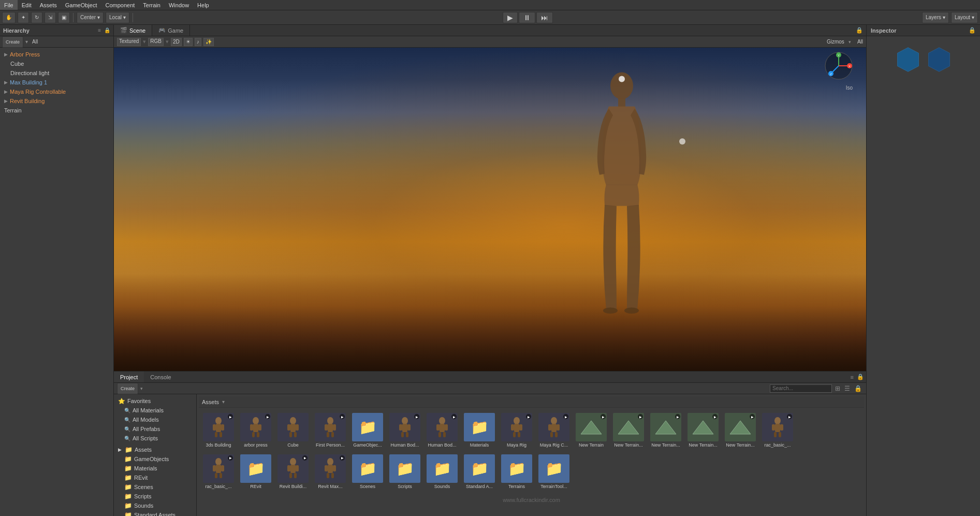 Image resolution: width=980 pixels, height=516 pixels. I want to click on svg-text: Z, so click(831, 74).